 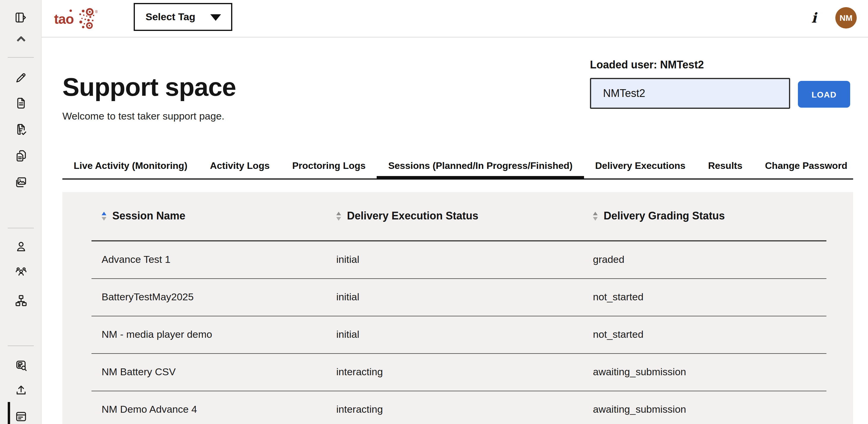 What do you see at coordinates (640, 166) in the screenshot?
I see `tab-delivery-executions: Delivery Executions` at bounding box center [640, 166].